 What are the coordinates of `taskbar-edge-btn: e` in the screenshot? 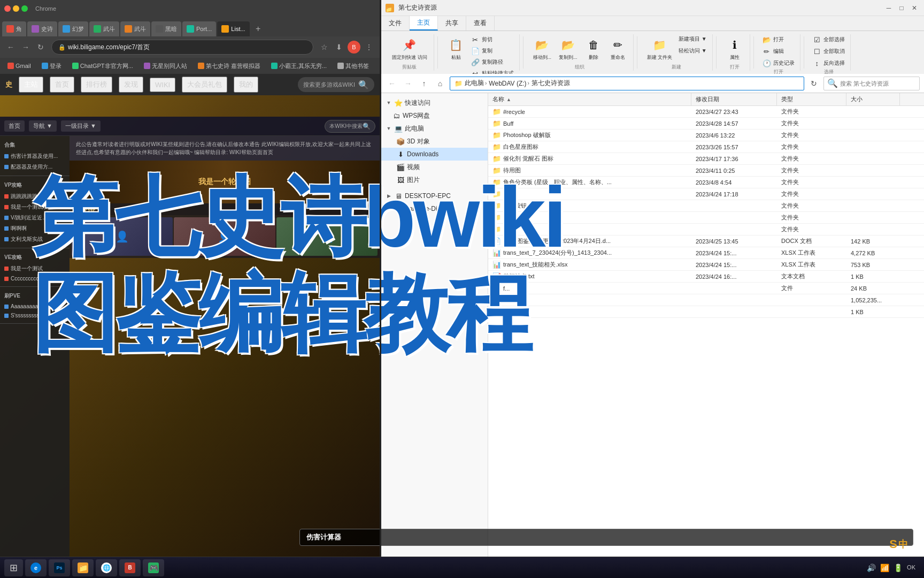 It's located at (36, 568).